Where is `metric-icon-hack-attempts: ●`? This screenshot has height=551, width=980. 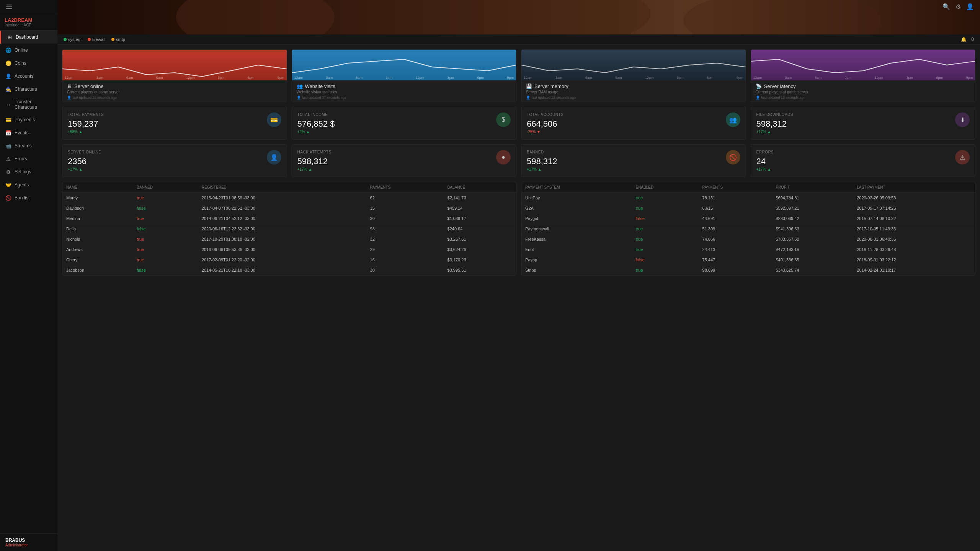 metric-icon-hack-attempts: ● is located at coordinates (503, 157).